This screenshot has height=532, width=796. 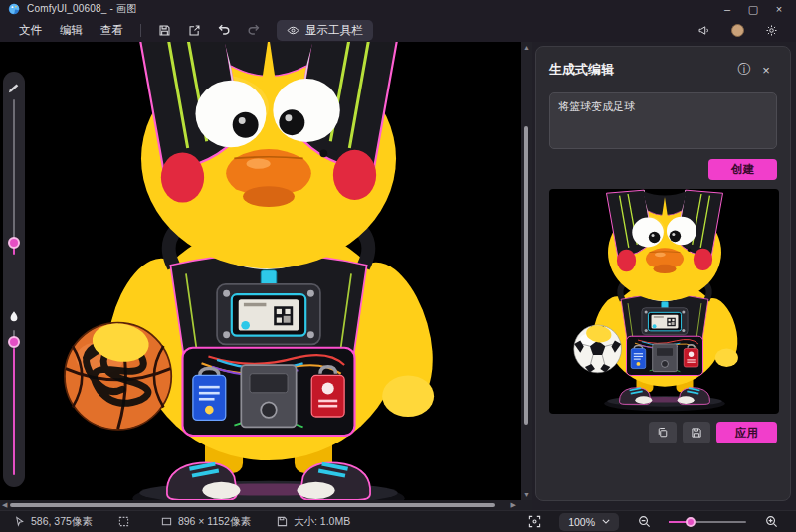 What do you see at coordinates (398, 30) in the screenshot?
I see `menu-bar: 文件 编辑 查看 显示工具栏` at bounding box center [398, 30].